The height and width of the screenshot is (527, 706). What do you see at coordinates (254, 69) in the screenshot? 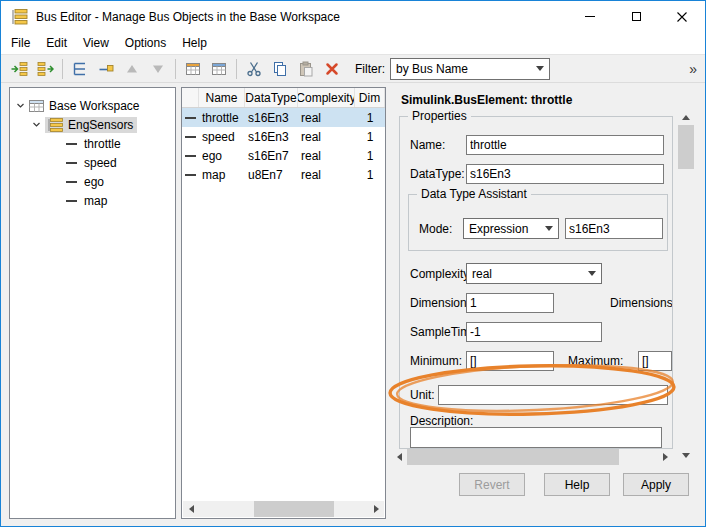
I see `cut-icon` at bounding box center [254, 69].